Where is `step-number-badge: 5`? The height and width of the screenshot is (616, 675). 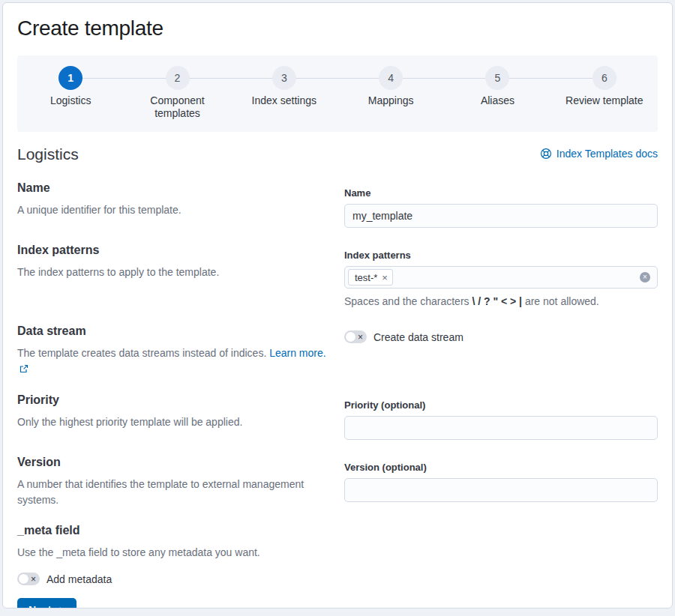 step-number-badge: 5 is located at coordinates (497, 78).